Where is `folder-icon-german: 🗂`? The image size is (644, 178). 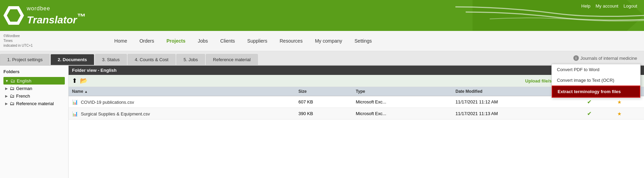 folder-icon-german: 🗂 is located at coordinates (12, 88).